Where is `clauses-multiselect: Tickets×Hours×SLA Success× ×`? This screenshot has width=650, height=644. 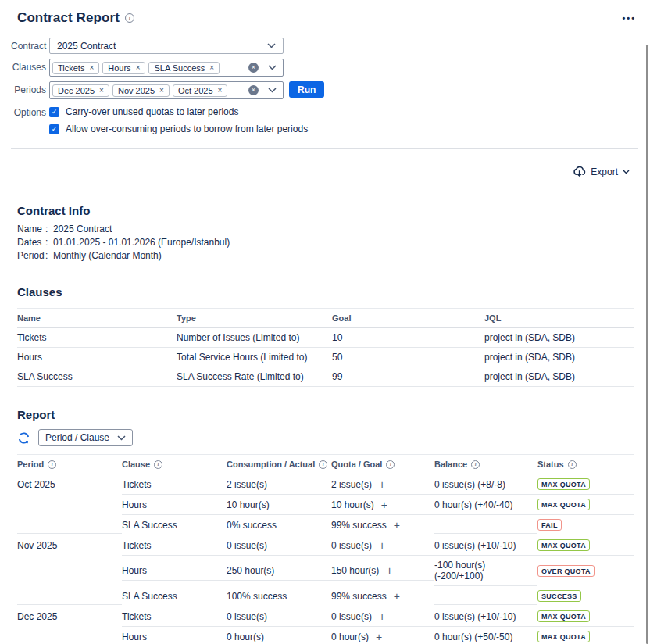 clauses-multiselect: Tickets×Hours×SLA Success× × is located at coordinates (166, 67).